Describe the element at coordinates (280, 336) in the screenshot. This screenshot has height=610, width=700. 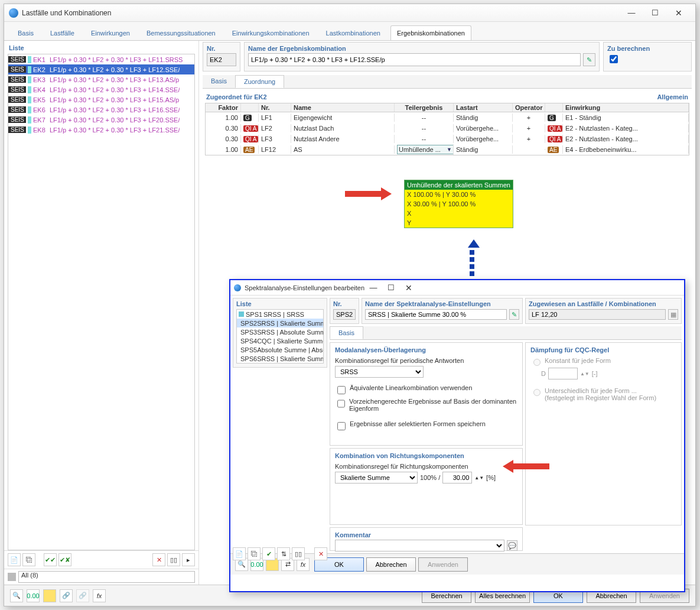
I see `sps-list: SPS1SRSS | SRSSSPS2SRSS | Skalierte Summ…` at that location.